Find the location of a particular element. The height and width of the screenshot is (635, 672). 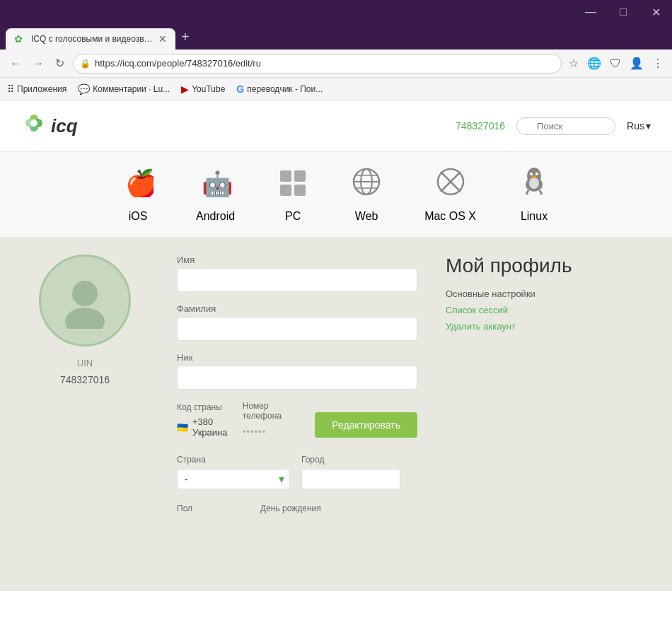

active-tab: ✿ ICQ с голосовыми и видеозвон... ✕ is located at coordinates (91, 39).